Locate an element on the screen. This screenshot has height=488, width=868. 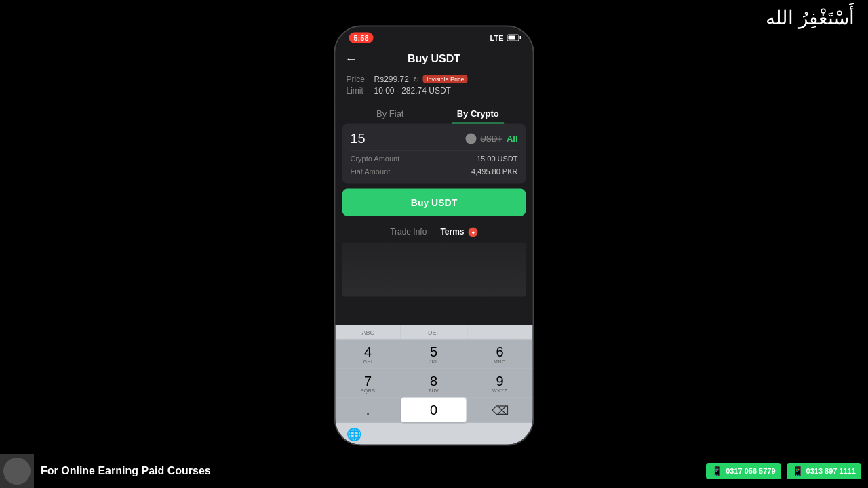
avatar-image is located at coordinates (17, 471).